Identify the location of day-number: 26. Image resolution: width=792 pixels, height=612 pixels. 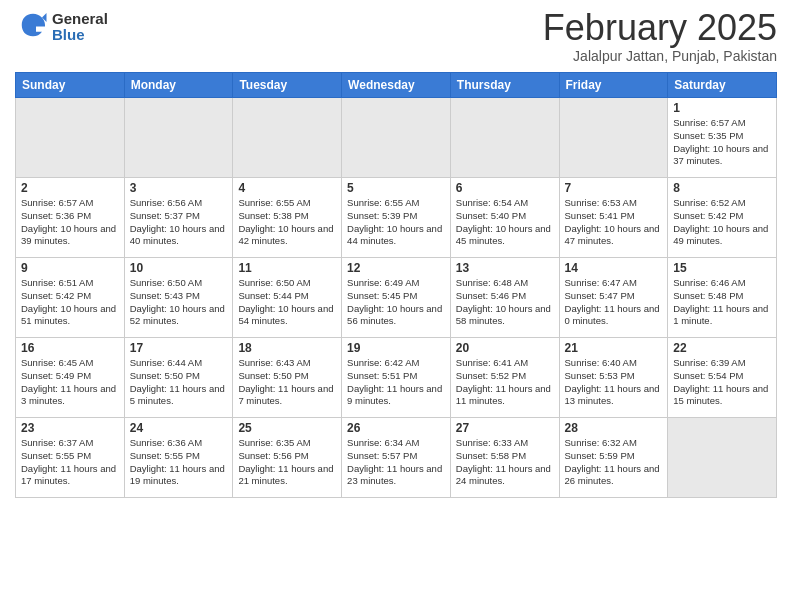
(396, 428).